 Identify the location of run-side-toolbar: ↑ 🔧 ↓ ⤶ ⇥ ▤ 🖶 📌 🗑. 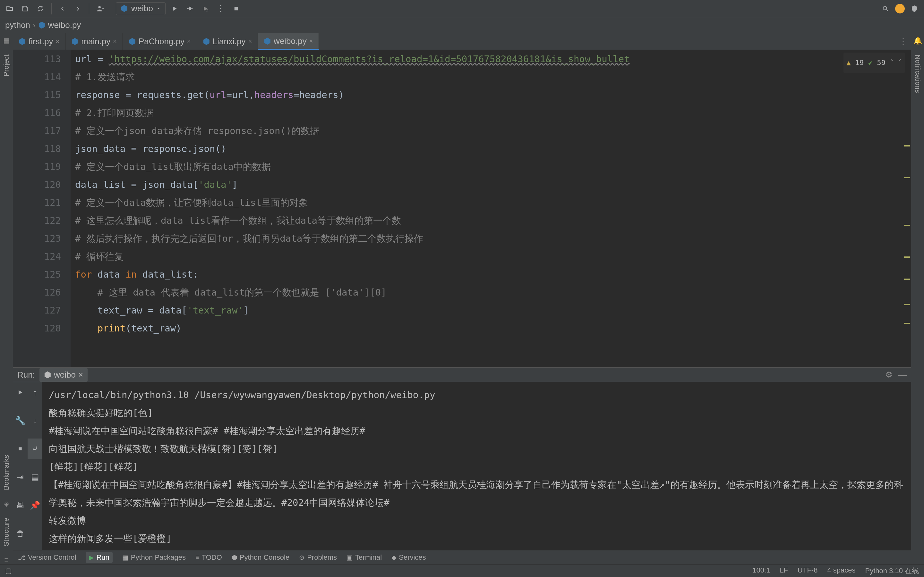
(27, 467).